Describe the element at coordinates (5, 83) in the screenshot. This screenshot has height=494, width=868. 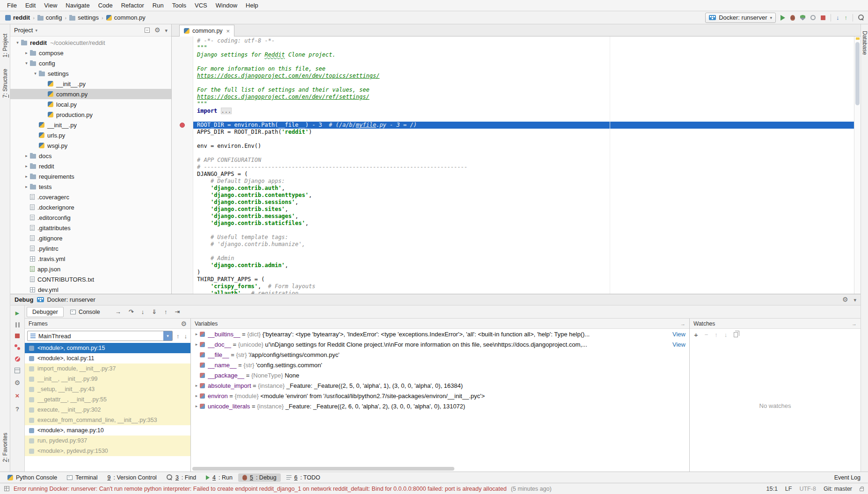
I see `tool-button-7-structure: 7: Structure` at that location.